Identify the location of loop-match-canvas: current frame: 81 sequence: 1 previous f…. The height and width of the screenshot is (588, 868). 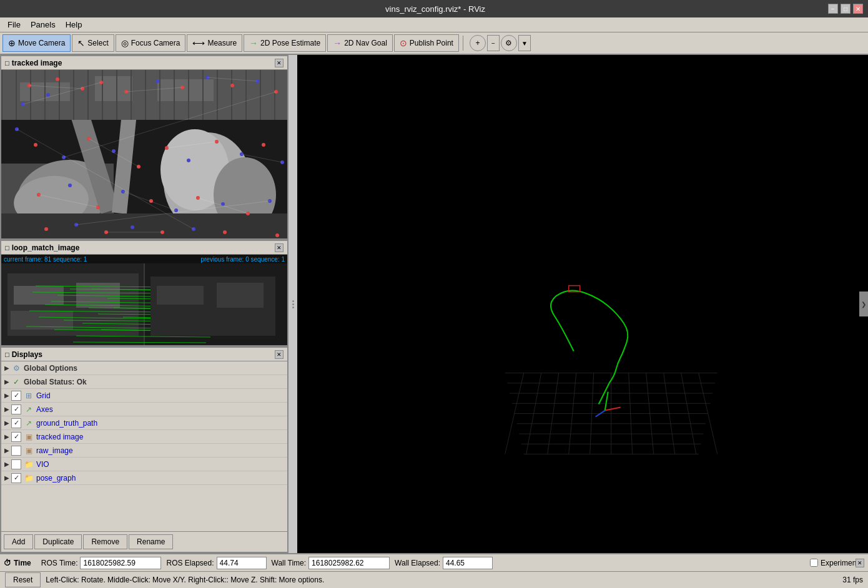
(144, 300).